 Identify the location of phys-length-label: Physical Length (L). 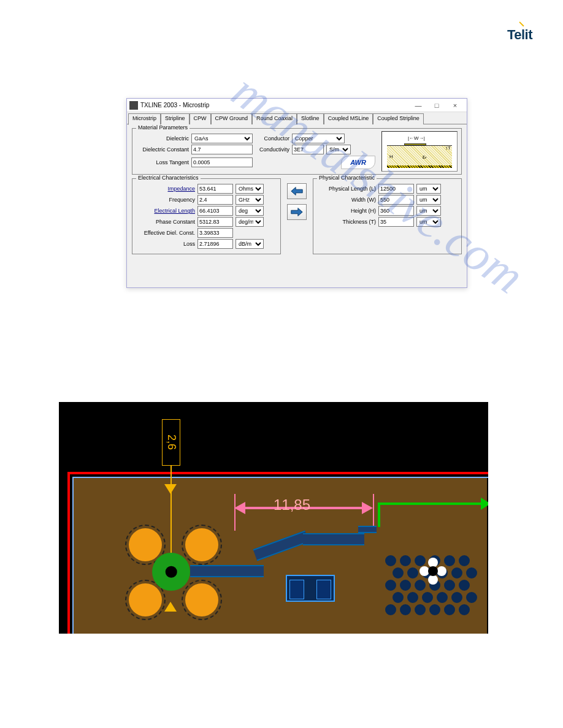
(347, 189).